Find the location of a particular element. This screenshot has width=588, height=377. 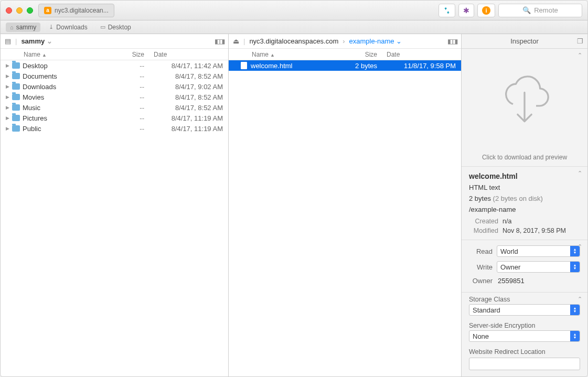

duplicate-view-icon: ❐ is located at coordinates (580, 41).